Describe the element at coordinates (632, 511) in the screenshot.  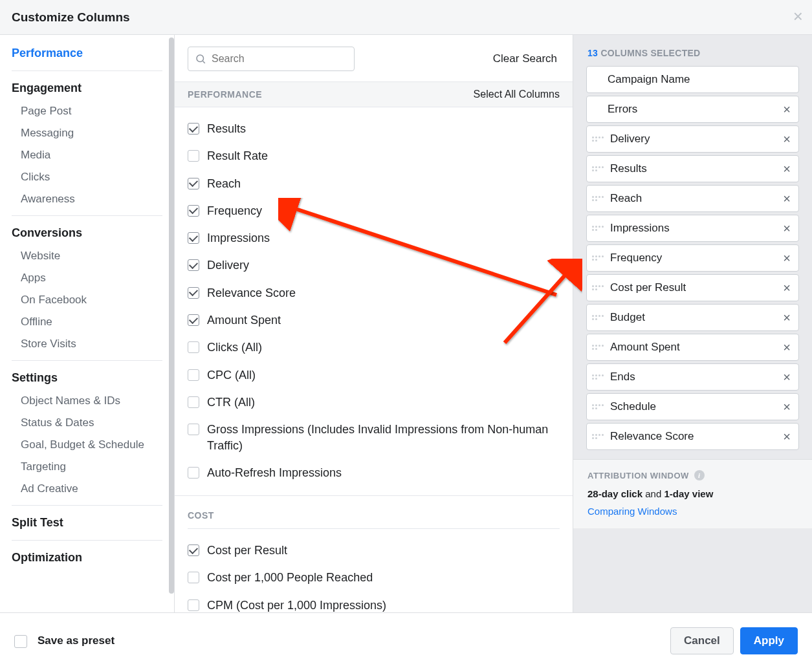
I see `comparing-windows-link: Comparing Windows` at that location.